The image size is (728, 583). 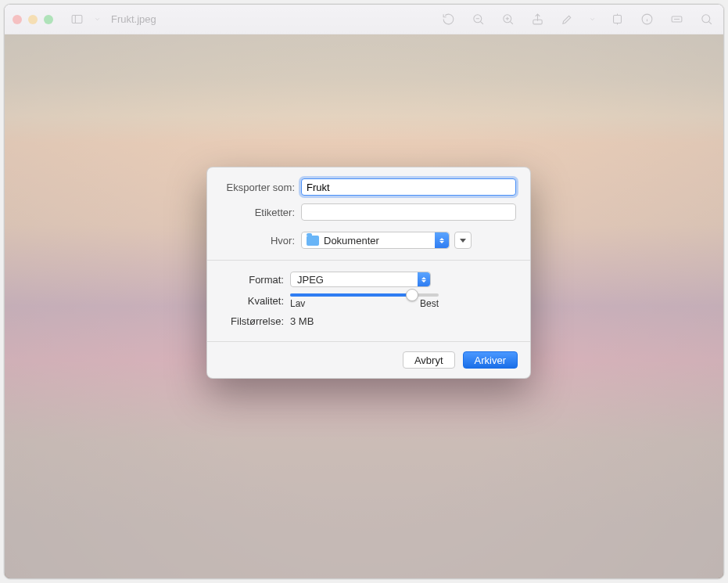 What do you see at coordinates (408, 187) in the screenshot?
I see `export-filename-input` at bounding box center [408, 187].